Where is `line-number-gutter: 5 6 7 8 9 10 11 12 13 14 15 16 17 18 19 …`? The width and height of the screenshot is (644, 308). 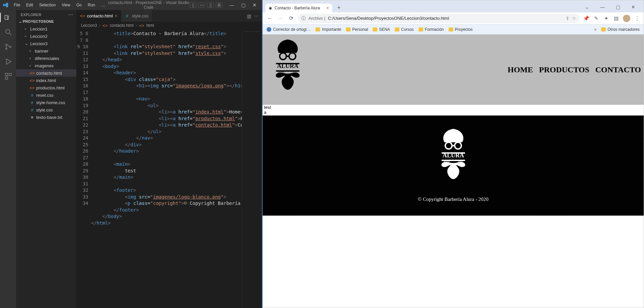
line-number-gutter: 5 6 7 8 9 10 11 12 13 14 15 16 17 18 19 … is located at coordinates (84, 169).